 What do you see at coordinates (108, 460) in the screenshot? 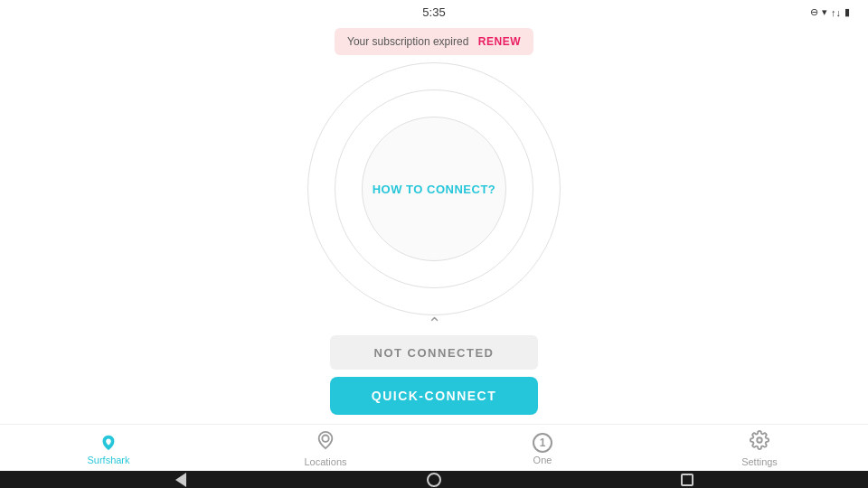
I see `nav-label-surfshark: Surfshark` at bounding box center [108, 460].